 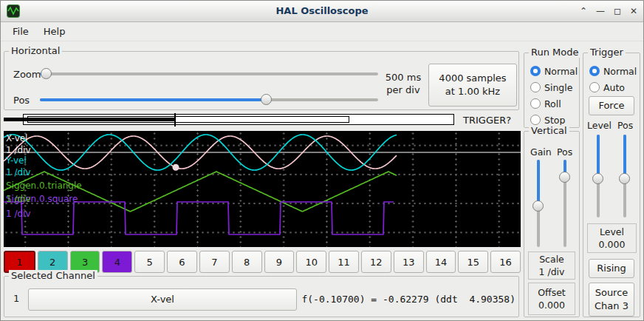 What do you see at coordinates (634, 11) in the screenshot?
I see `close-icon: ✕` at bounding box center [634, 11].